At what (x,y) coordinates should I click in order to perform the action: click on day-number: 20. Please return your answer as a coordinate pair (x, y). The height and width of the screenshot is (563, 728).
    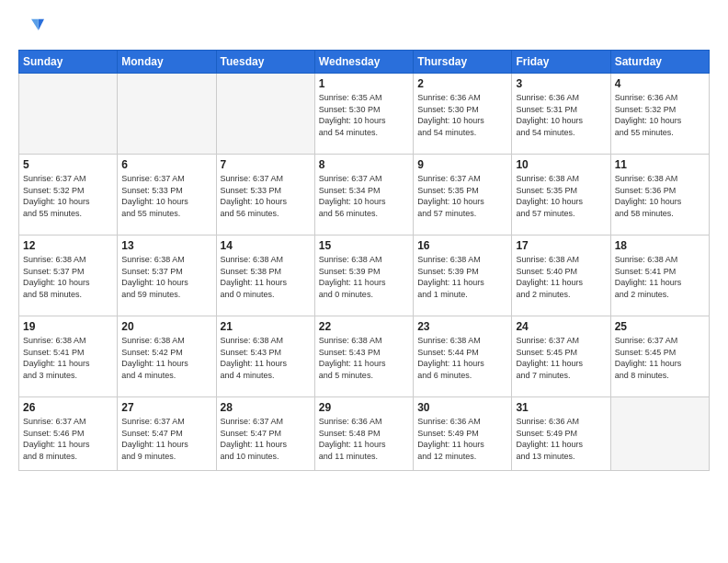
    Looking at the image, I should click on (166, 327).